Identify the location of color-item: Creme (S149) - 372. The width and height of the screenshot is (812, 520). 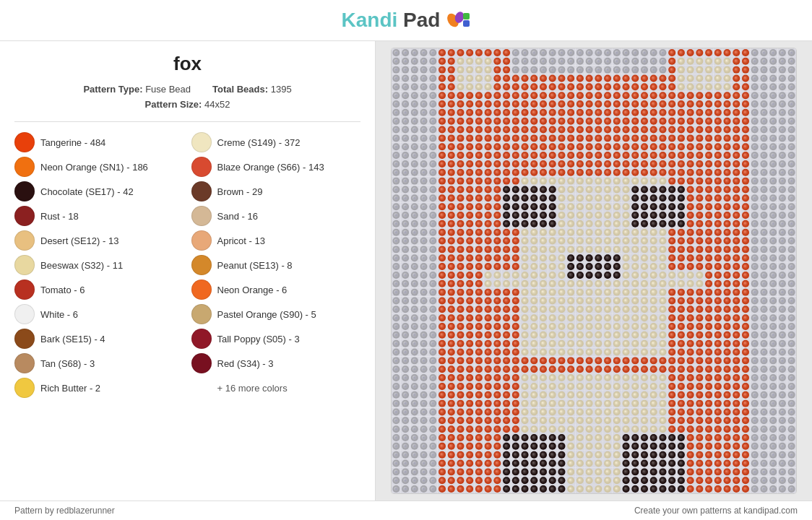
(276, 142).